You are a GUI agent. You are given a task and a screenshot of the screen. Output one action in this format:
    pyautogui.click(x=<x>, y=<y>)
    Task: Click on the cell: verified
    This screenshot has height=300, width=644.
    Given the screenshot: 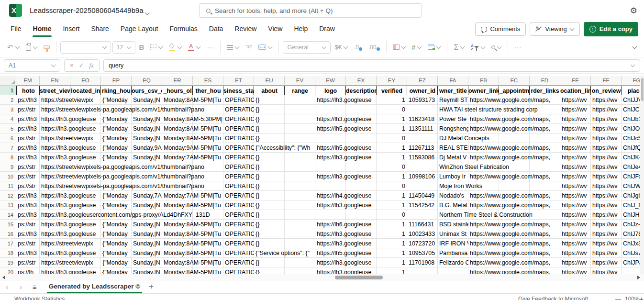 What is the action you would take?
    pyautogui.click(x=392, y=90)
    